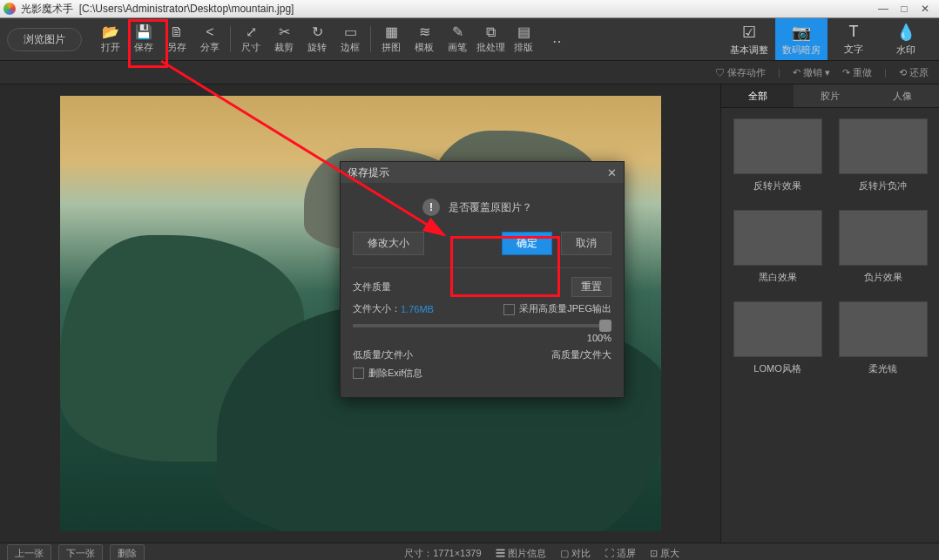 The image size is (939, 560). What do you see at coordinates (883, 155) in the screenshot?
I see `effect-item: 反转片负冲` at bounding box center [883, 155].